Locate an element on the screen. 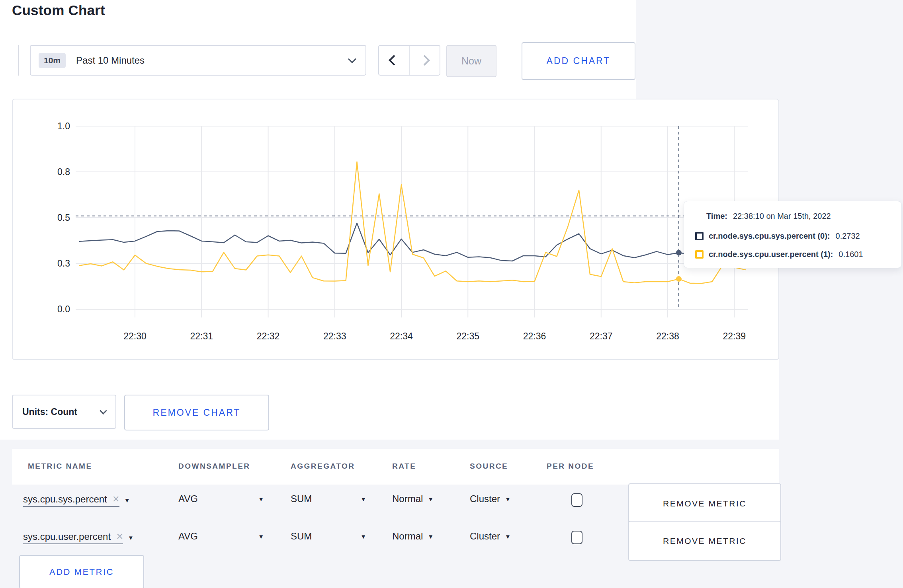 The image size is (903, 588). chevron-left-icon is located at coordinates (394, 60).